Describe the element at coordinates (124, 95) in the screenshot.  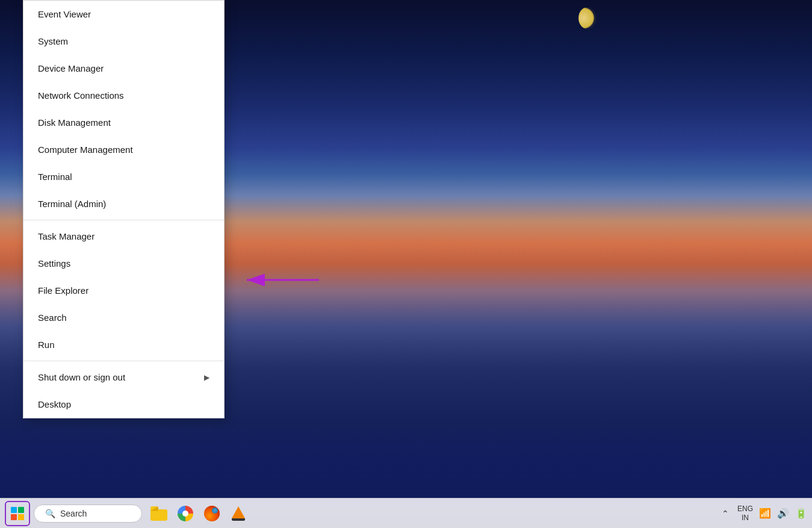
I see `menu-item-network-connections: Network Connections` at that location.